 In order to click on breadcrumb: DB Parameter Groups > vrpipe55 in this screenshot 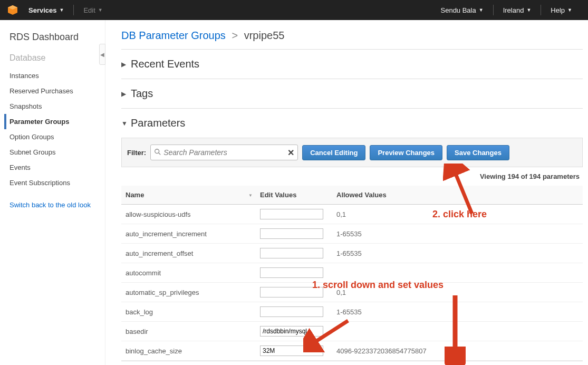, I will do `click(352, 35)`.